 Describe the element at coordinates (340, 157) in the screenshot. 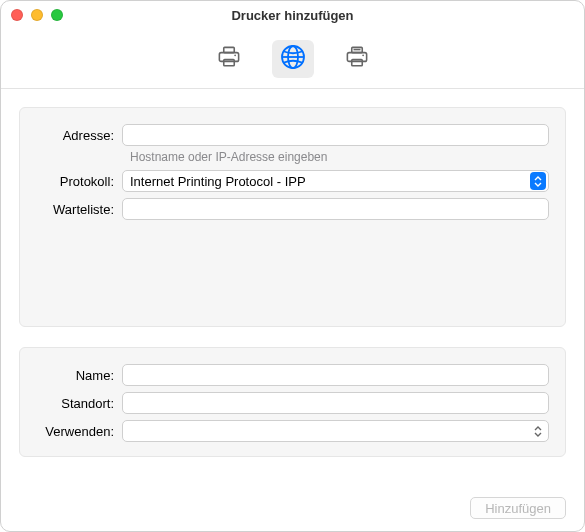

I see `address-hint: Hostname oder IP-Adresse eingeben` at that location.